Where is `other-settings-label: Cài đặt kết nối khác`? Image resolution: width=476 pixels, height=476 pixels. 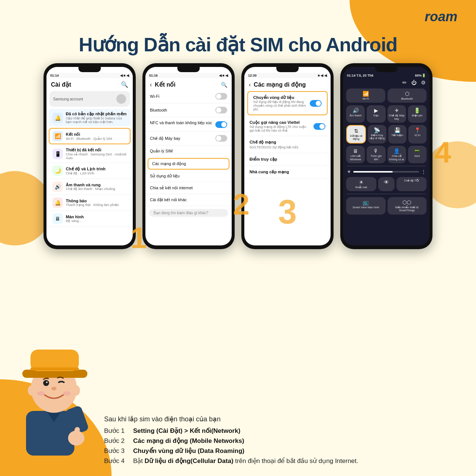 other-settings-label: Cài đặt kết nối khác is located at coordinates (168, 200).